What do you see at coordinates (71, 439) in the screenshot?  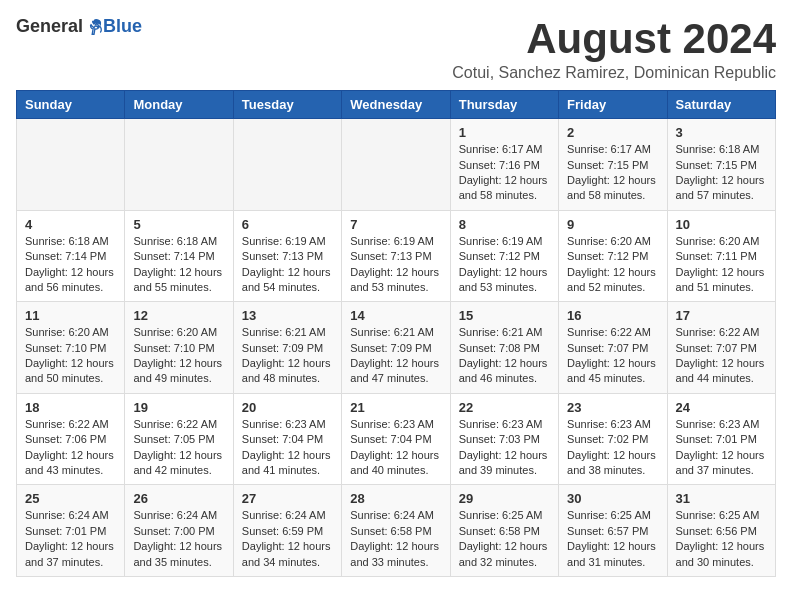 I see `calendar-day-cell: 18Sunrise: 6:22 AMSunset: 7:06 PMDayligh…` at bounding box center [71, 439].